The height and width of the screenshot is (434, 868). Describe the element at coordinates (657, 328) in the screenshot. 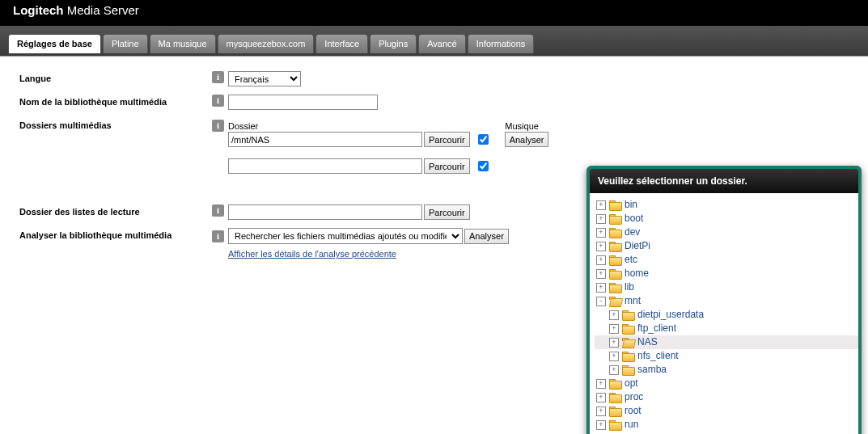

I see `tree-node-label: ftp_client` at that location.